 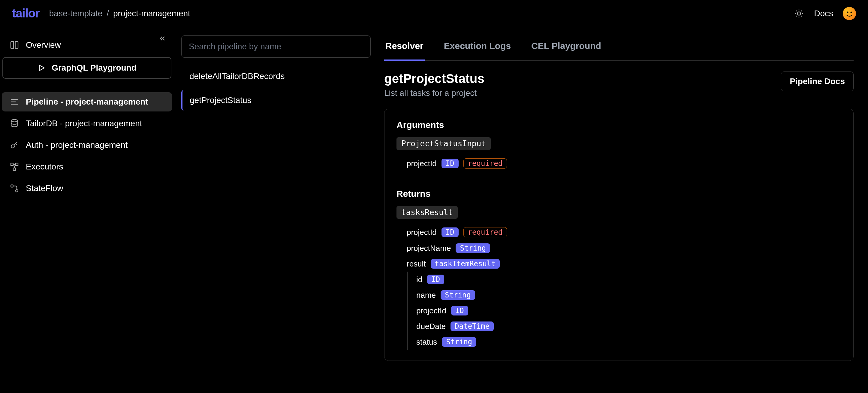 What do you see at coordinates (443, 144) in the screenshot?
I see `input-type-chip: ProjectStatusInput` at bounding box center [443, 144].